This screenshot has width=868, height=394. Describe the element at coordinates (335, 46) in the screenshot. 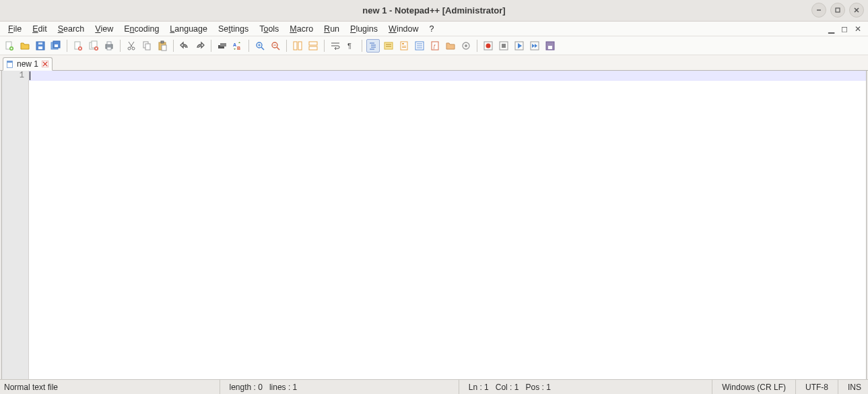

I see `word-wrap-button` at that location.